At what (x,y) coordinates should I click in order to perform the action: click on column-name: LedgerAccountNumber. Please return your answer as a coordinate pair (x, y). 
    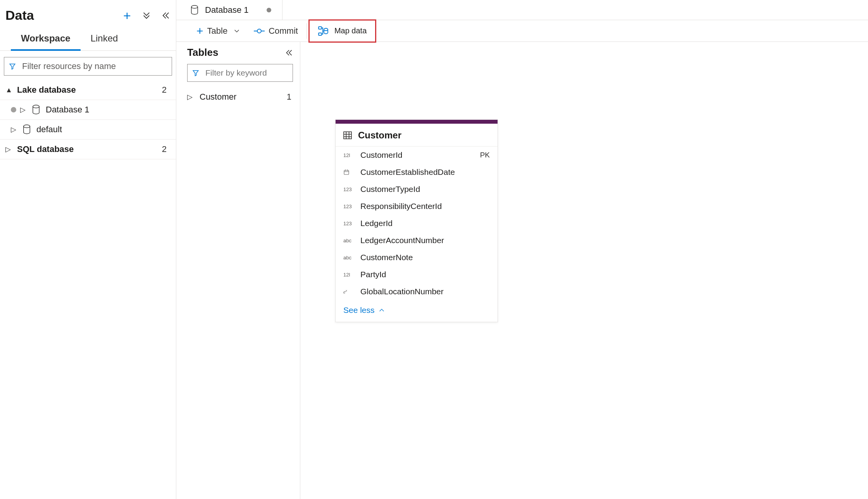
    Looking at the image, I should click on (425, 240).